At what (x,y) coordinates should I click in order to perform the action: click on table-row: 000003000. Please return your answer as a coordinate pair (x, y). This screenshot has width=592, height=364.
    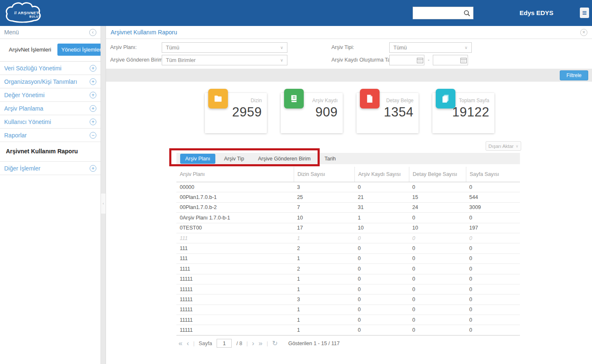
    Looking at the image, I should click on (348, 187).